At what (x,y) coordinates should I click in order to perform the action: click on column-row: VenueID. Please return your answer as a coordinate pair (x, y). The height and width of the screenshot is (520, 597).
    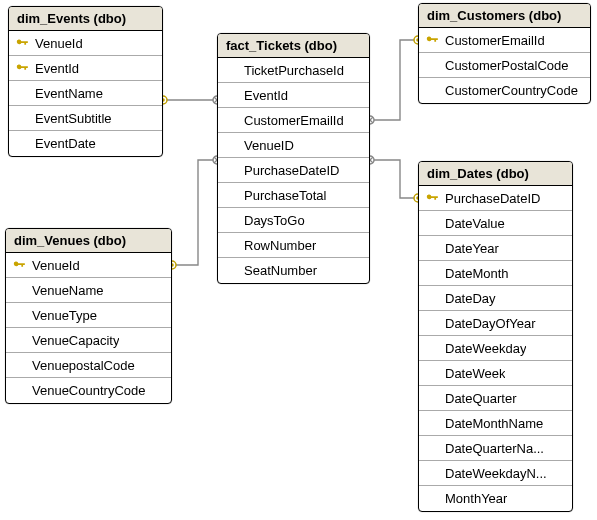
    Looking at the image, I should click on (294, 146).